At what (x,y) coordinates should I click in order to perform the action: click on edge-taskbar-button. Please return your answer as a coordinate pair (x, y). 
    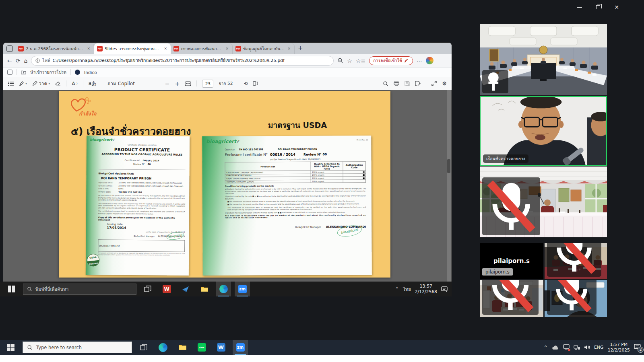
    Looking at the image, I should click on (163, 348).